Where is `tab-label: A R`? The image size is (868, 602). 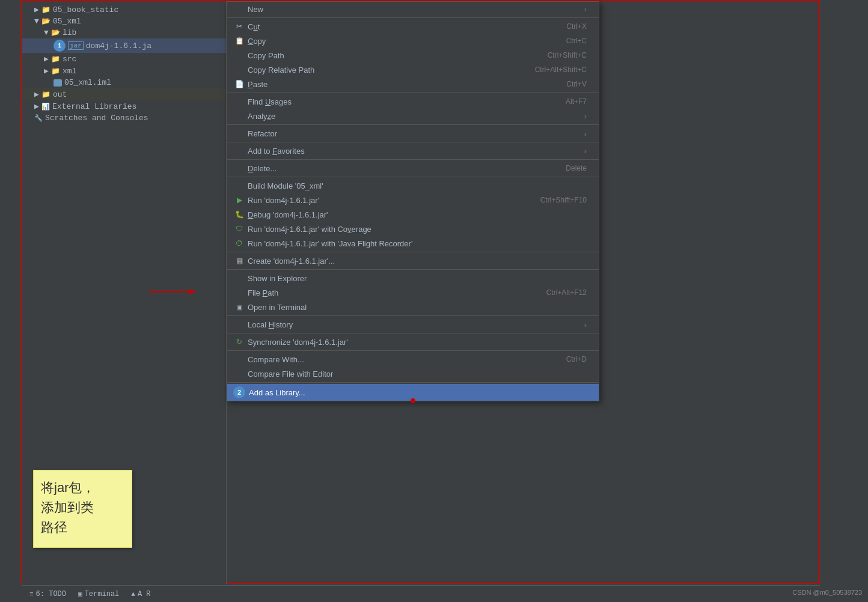 tab-label: A R is located at coordinates (144, 594).